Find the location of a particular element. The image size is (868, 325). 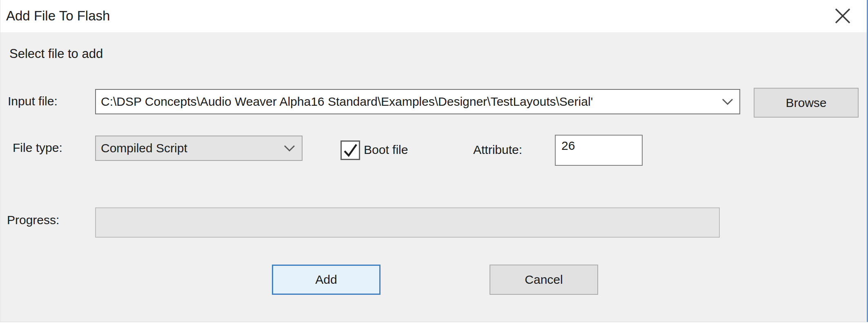

select-file-heading: Select file to add is located at coordinates (56, 54).